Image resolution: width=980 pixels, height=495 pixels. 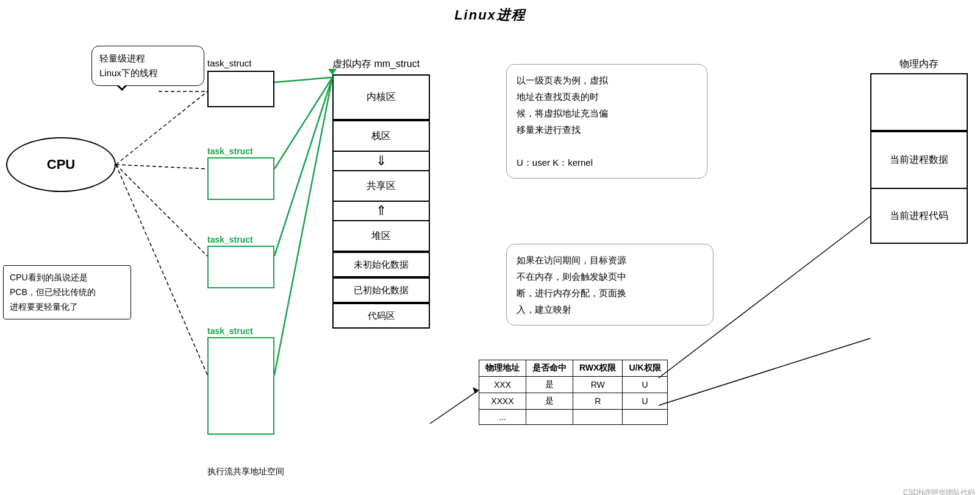 What do you see at coordinates (241, 331) in the screenshot?
I see `task-green-label-3: task_struct` at bounding box center [241, 331].